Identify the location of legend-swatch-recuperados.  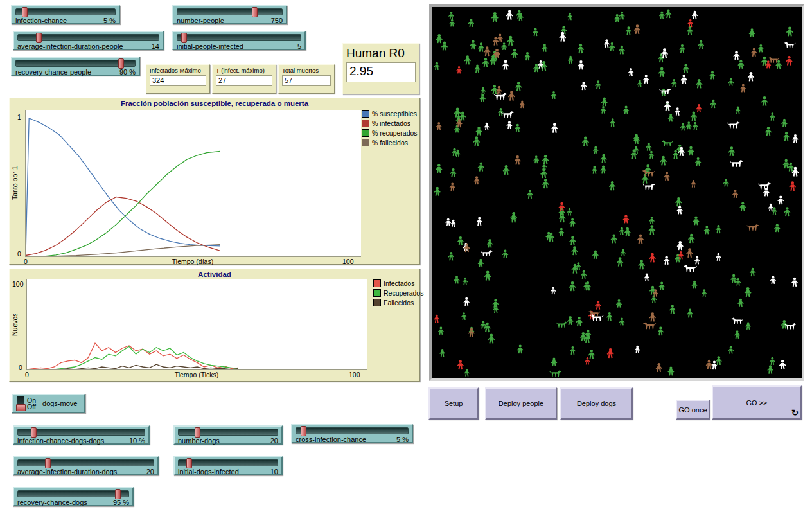
(377, 293).